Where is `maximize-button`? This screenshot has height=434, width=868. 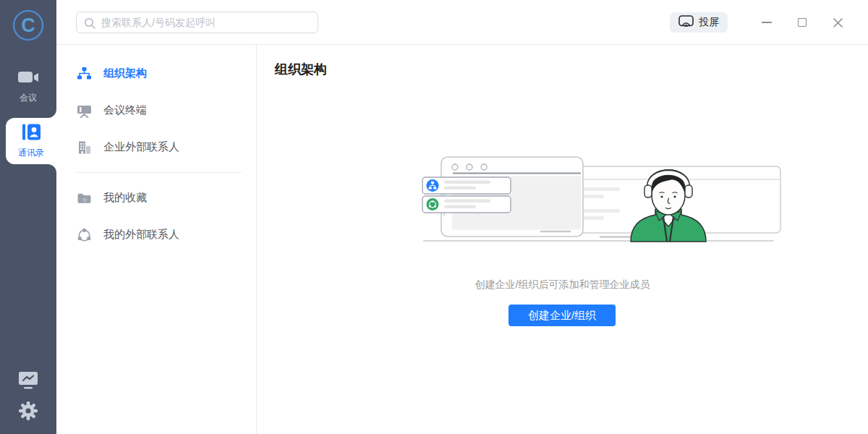
maximize-button is located at coordinates (802, 22).